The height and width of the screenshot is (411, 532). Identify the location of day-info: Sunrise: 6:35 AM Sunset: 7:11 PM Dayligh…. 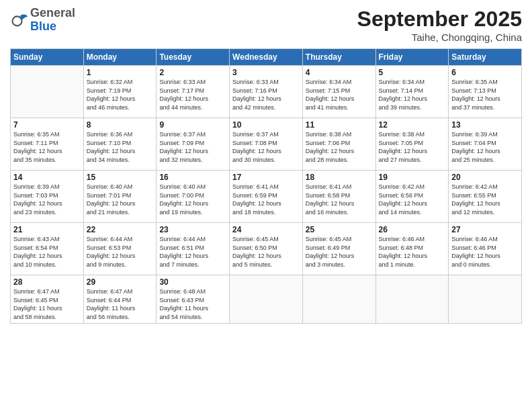
(47, 147).